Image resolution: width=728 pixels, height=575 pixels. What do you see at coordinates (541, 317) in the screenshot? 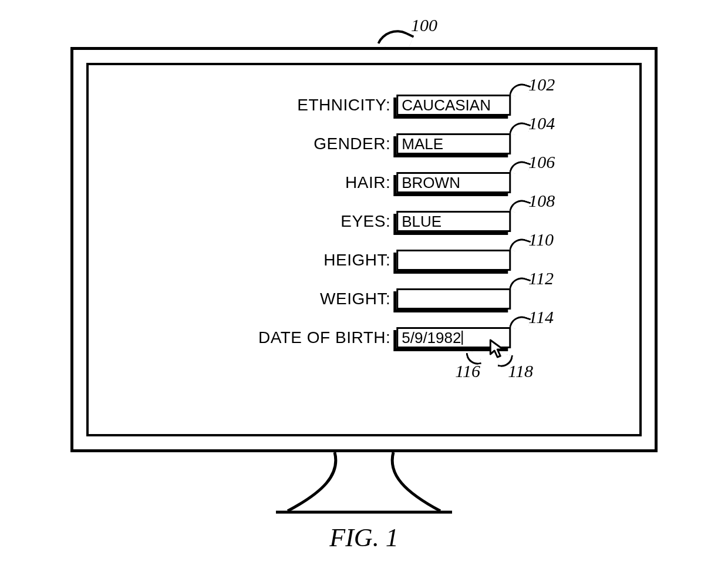
I see `ref-114: 114` at bounding box center [541, 317].